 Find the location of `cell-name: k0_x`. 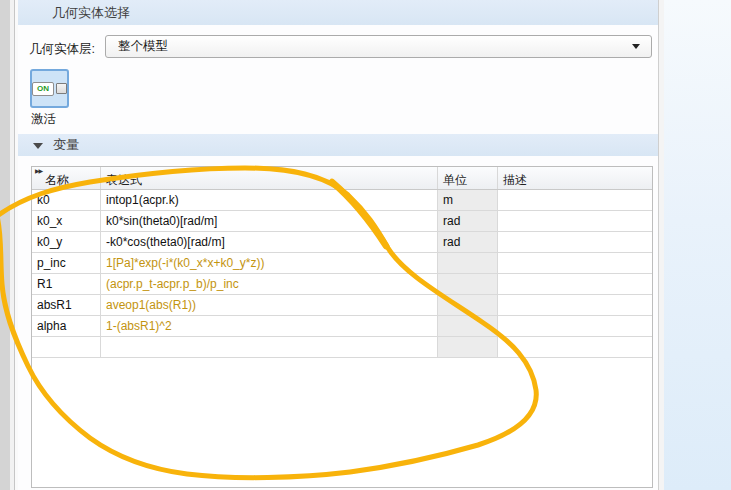

cell-name: k0_x is located at coordinates (66, 221).